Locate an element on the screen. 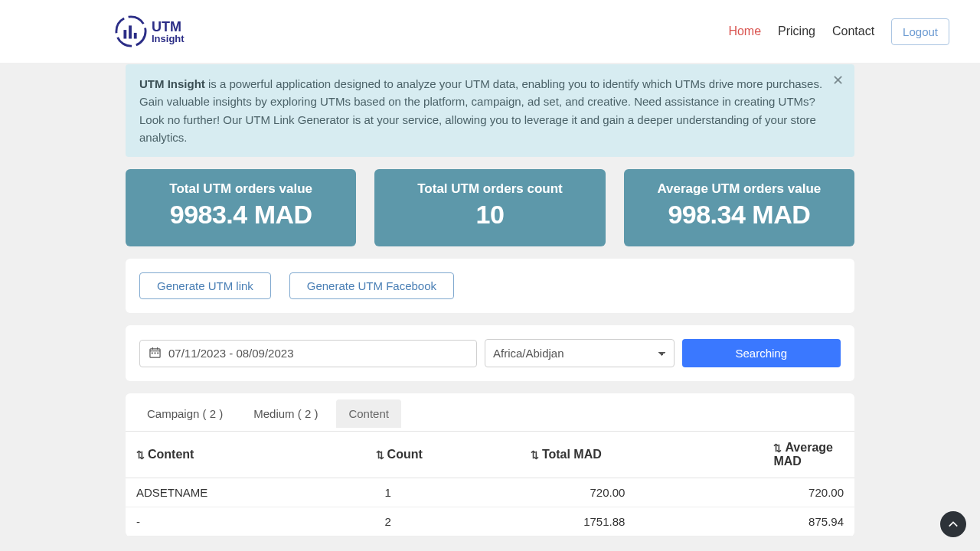  nav-contact: Contact is located at coordinates (853, 31).